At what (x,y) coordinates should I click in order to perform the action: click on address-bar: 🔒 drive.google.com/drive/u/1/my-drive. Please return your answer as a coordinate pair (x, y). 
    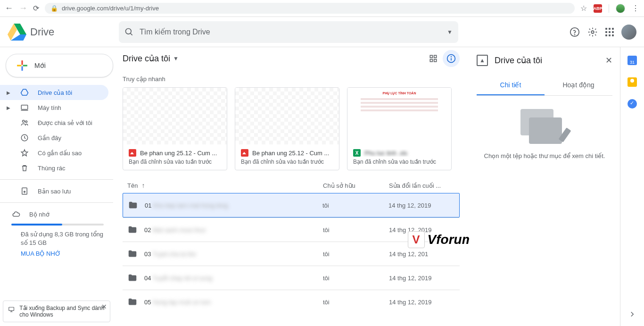
    Looking at the image, I should click on (310, 8).